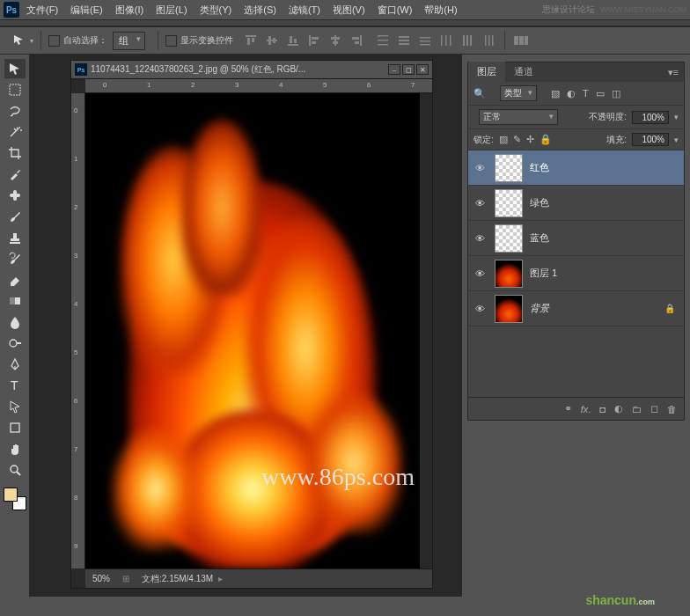 Image resolution: width=690 pixels, height=616 pixels. I want to click on layer-row: 👁图层 1, so click(576, 274).